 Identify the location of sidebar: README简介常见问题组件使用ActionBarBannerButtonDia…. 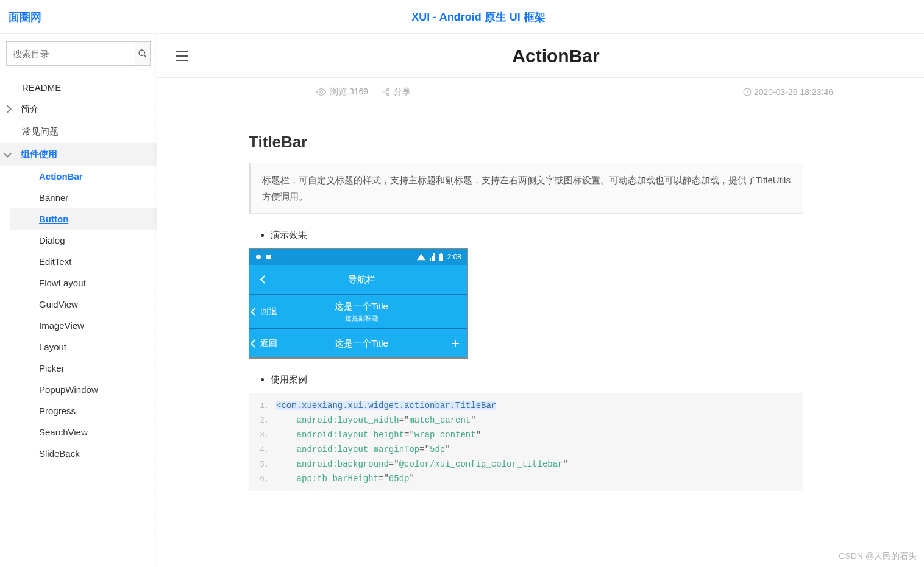
(79, 281).